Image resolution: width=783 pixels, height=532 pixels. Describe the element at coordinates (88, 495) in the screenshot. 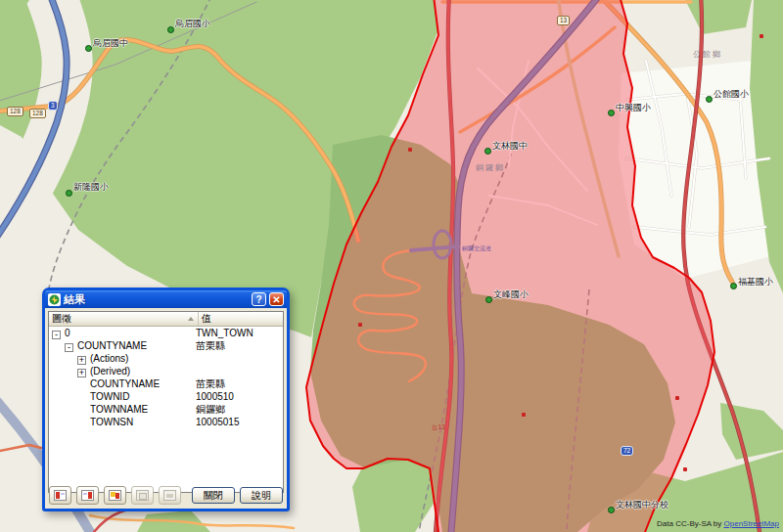

I see `collapse-tree-icon` at that location.